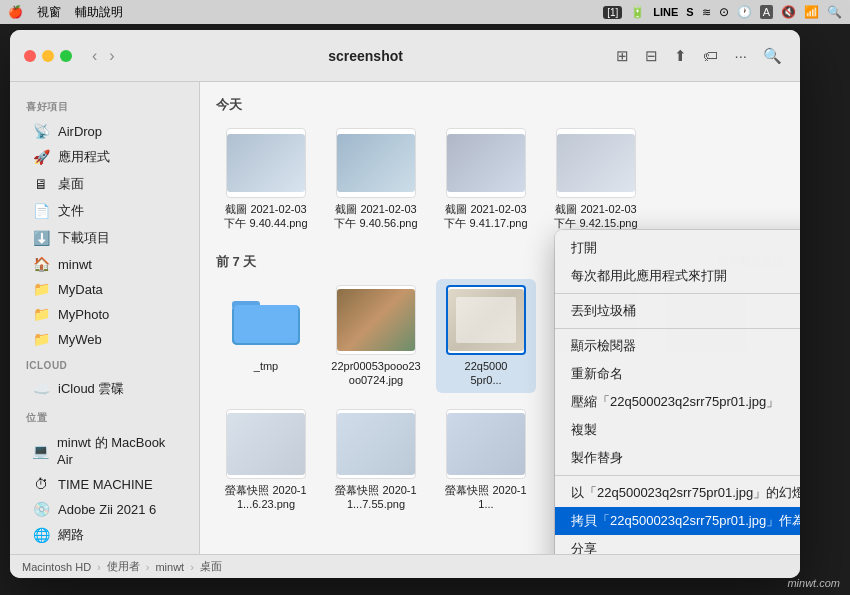 Image resolution: width=850 pixels, height=595 pixels. What do you see at coordinates (486, 336) in the screenshot?
I see `list-item: 22q50005pr0...` at bounding box center [486, 336].